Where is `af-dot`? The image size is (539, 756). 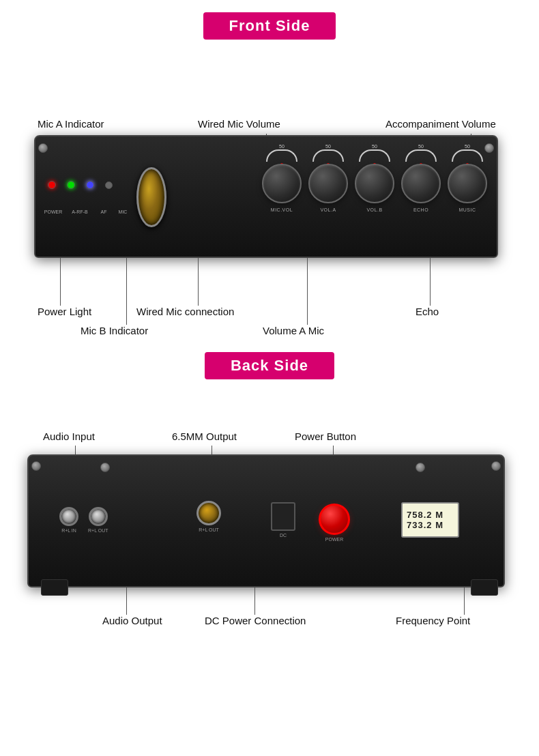 af-dot is located at coordinates (90, 185).